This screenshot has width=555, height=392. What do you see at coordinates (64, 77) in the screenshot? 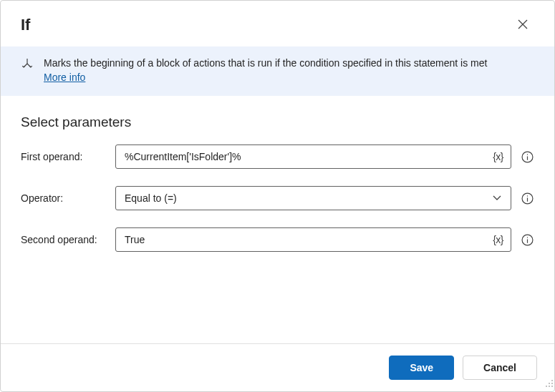
I see `more-info-link: More info` at bounding box center [64, 77].